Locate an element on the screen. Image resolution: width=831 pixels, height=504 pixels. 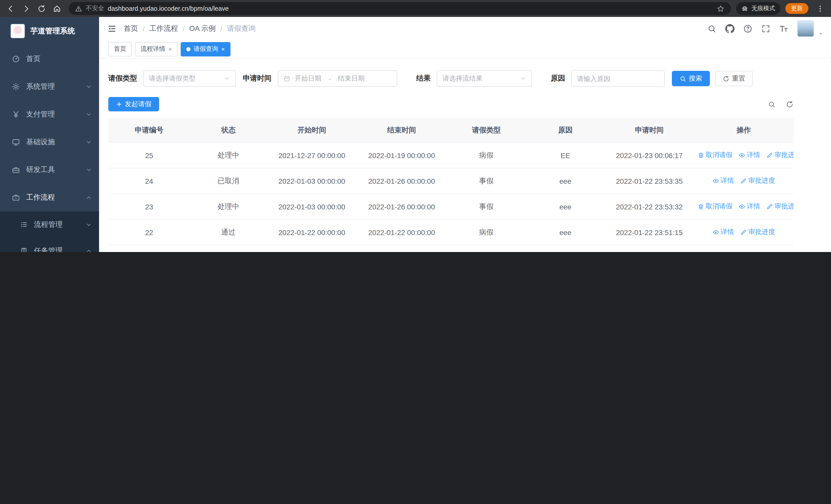
sidebar-item-process-mgmt: 流程管理 is located at coordinates (50, 225).